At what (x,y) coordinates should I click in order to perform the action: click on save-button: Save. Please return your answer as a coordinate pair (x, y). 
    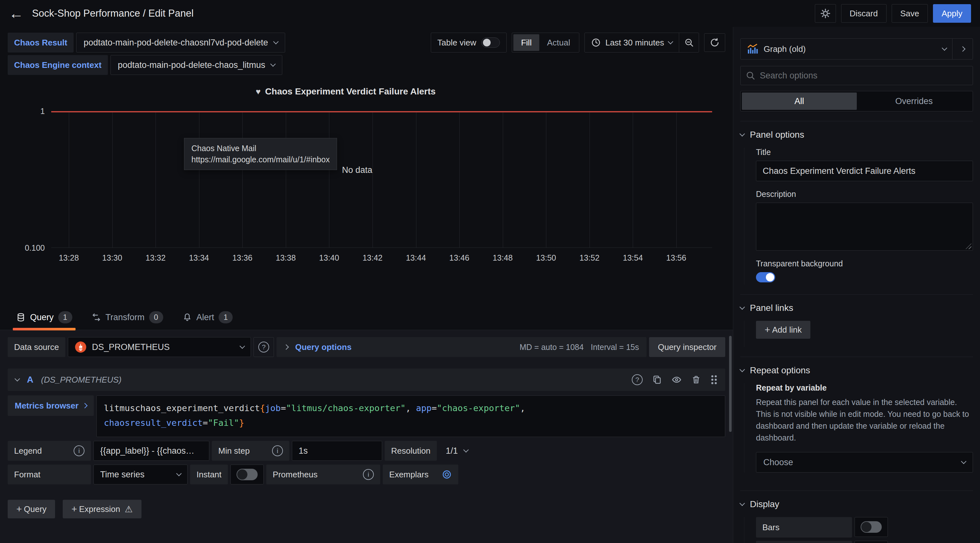
    Looking at the image, I should click on (910, 14).